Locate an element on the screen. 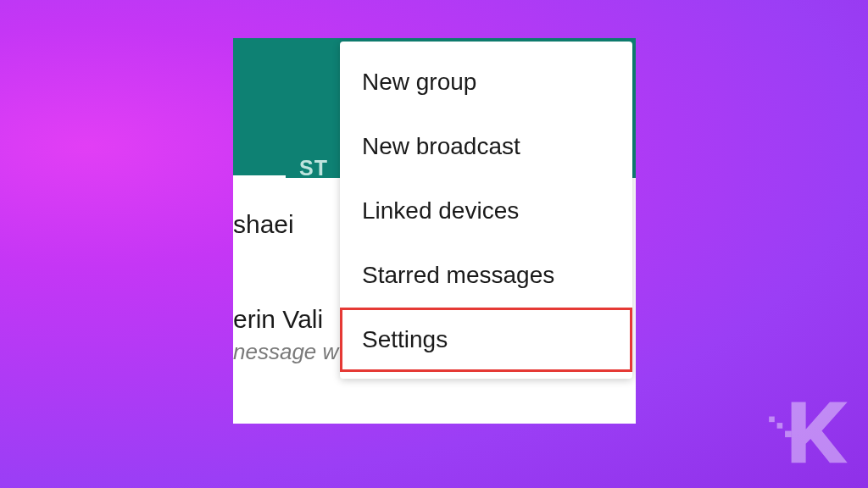  chat-name-partial: shaei is located at coordinates (264, 224).